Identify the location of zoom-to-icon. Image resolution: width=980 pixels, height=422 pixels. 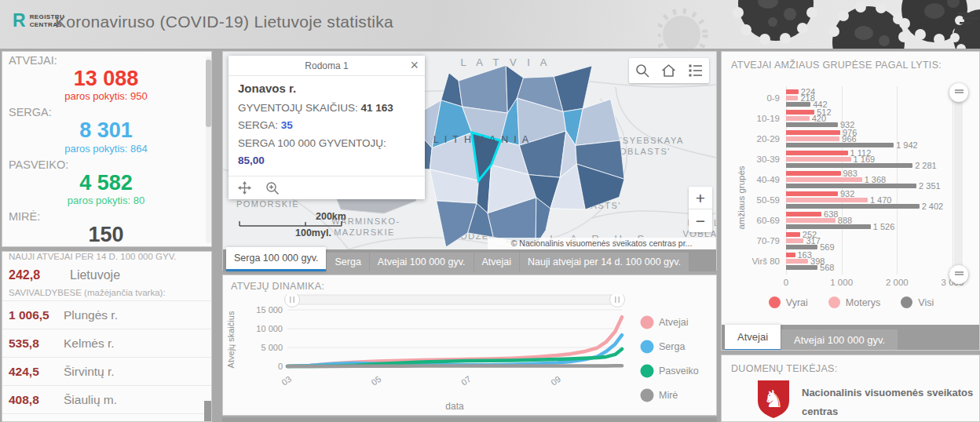
(272, 188).